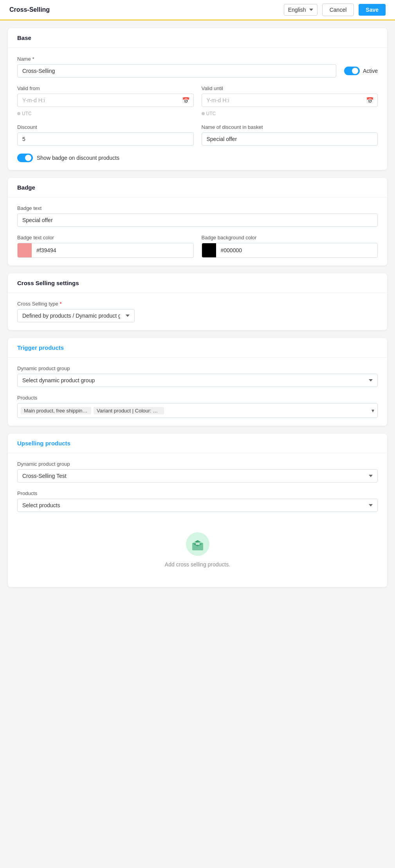 This screenshot has width=395, height=868. What do you see at coordinates (197, 304) in the screenshot?
I see `cross-selling-type-label: Cross Selling type *` at bounding box center [197, 304].